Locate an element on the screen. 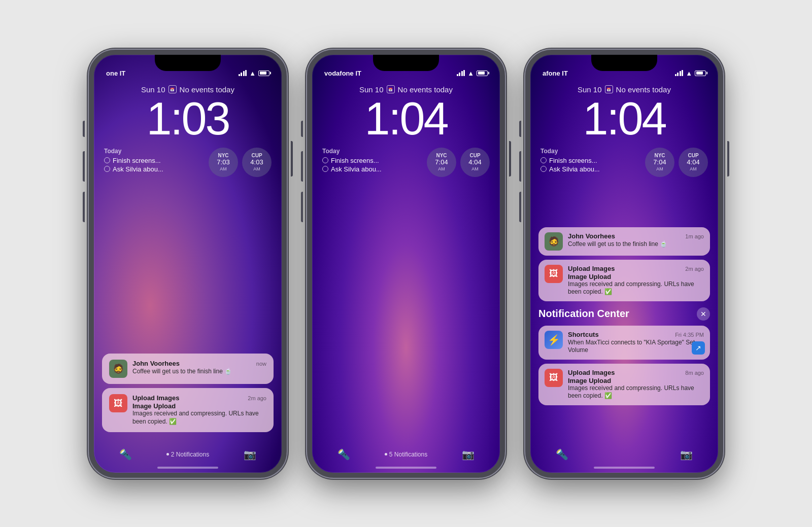 The height and width of the screenshot is (527, 812). wc-ampm-6: AM is located at coordinates (693, 169).